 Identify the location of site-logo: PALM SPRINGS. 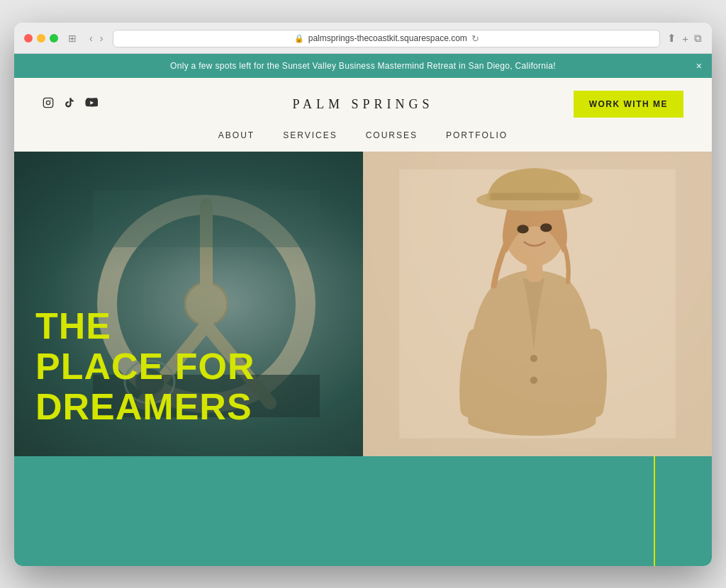
(363, 103).